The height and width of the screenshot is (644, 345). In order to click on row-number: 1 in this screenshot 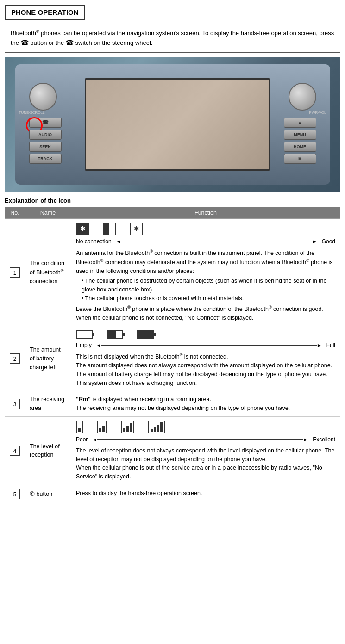, I will do `click(15, 272)`.